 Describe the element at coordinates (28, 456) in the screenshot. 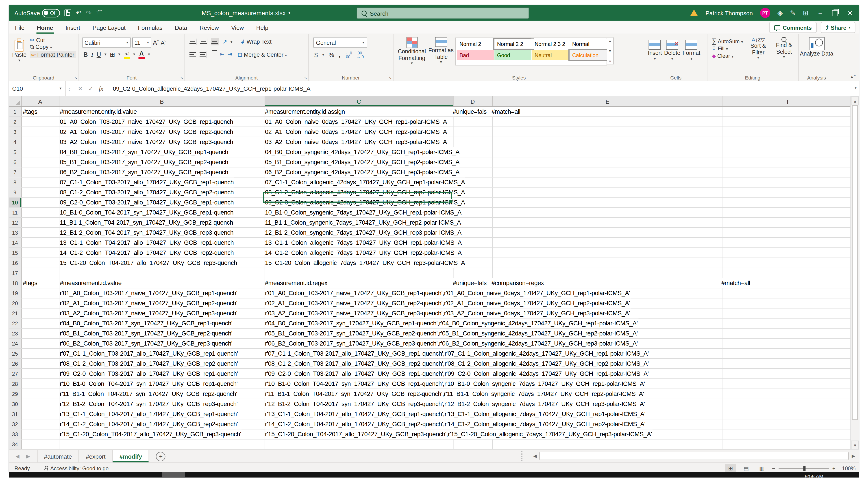

I see `sheet-next-icon: ▶` at that location.